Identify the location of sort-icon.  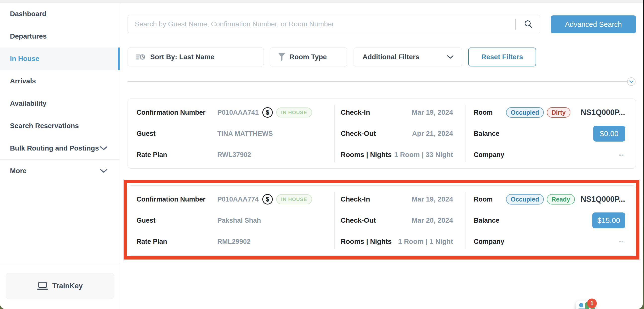
(141, 57).